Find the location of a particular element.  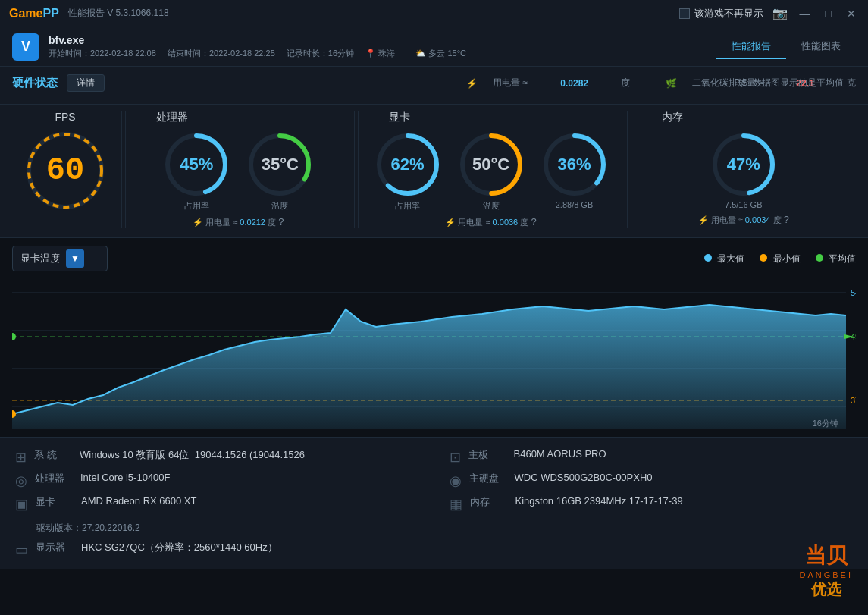

monitor-label: 显示器 is located at coordinates (55, 548).